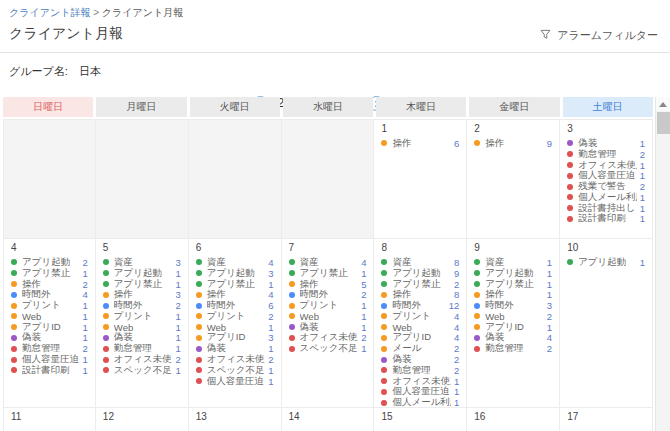 The height and width of the screenshot is (431, 670). Describe the element at coordinates (235, 316) in the screenshot. I see `alarm-item: プリント2` at that location.